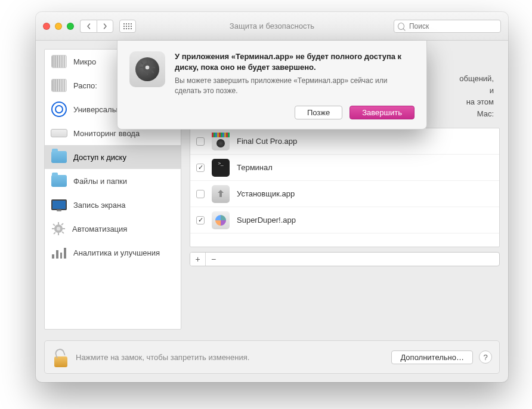  Describe the element at coordinates (59, 205) in the screenshot. I see `display-icon` at that location.